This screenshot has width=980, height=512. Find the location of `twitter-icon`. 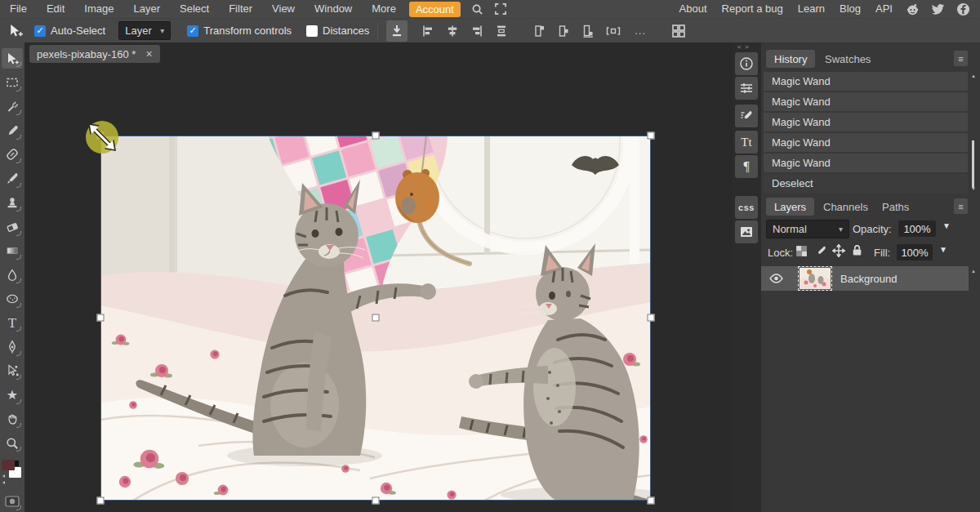

twitter-icon is located at coordinates (938, 10).